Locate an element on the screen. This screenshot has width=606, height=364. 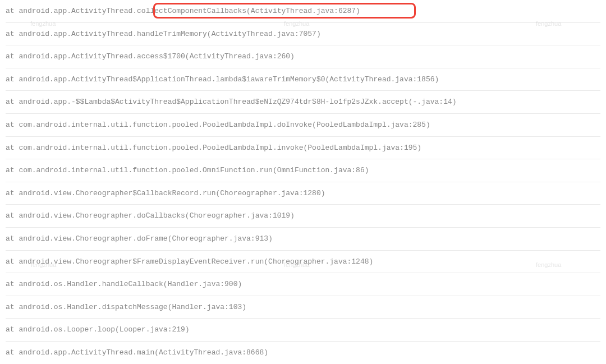
stack-frame: at android.view.Choreographer$CallbackRe… is located at coordinates (303, 194).